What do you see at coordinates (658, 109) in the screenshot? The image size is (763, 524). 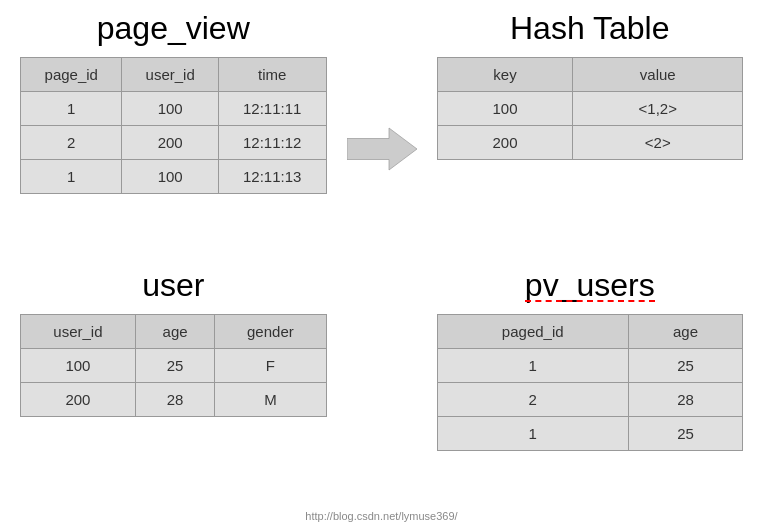 I see `table-cell: <1,2>` at bounding box center [658, 109].